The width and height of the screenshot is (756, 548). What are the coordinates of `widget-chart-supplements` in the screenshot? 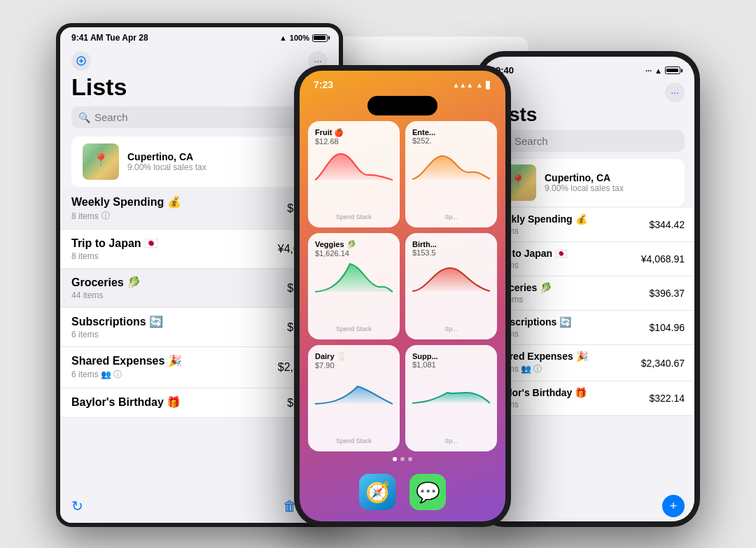 It's located at (451, 404).